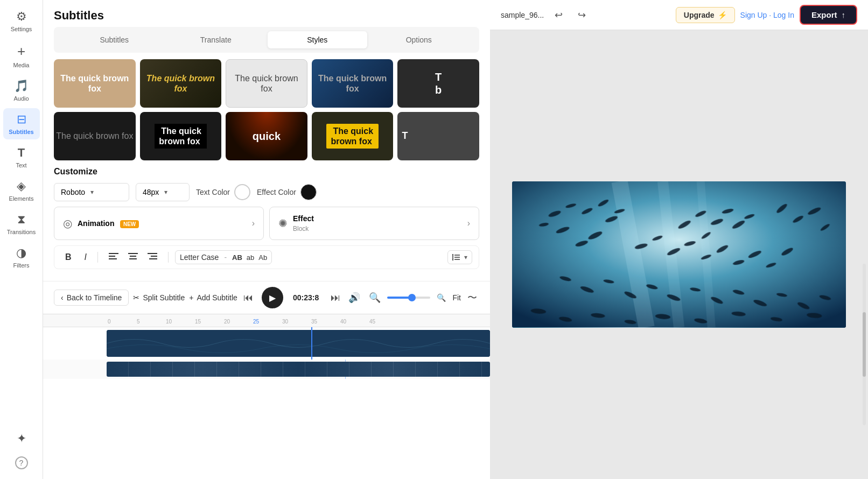 The image size is (868, 479). Describe the element at coordinates (864, 344) in the screenshot. I see `right-panel-scrollbar` at that location.